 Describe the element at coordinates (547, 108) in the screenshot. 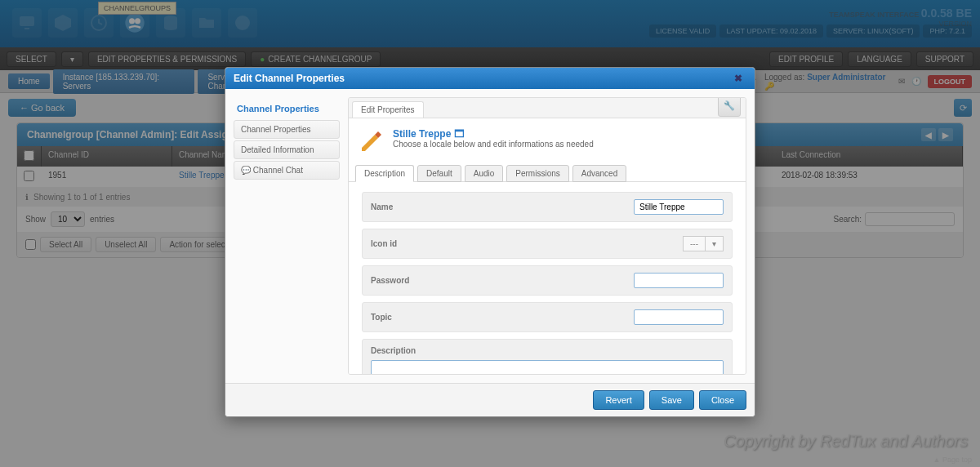

I see `modal-tab-strip: Edit Properites` at that location.